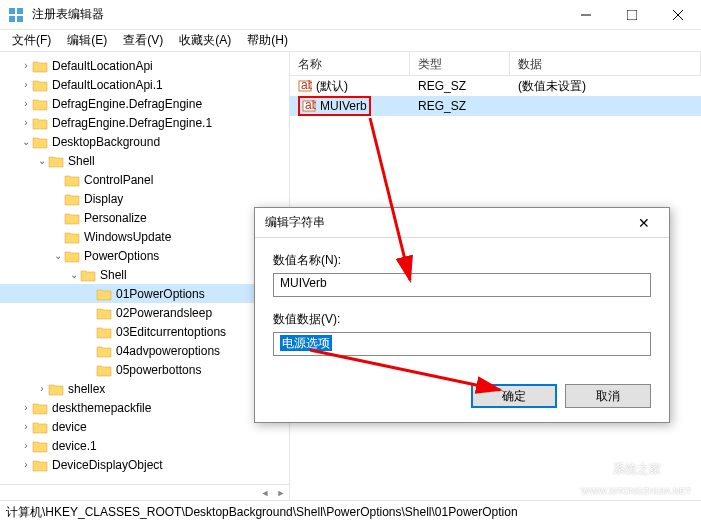 This screenshot has width=701, height=527. I want to click on menu-view: 查看(V), so click(143, 40).